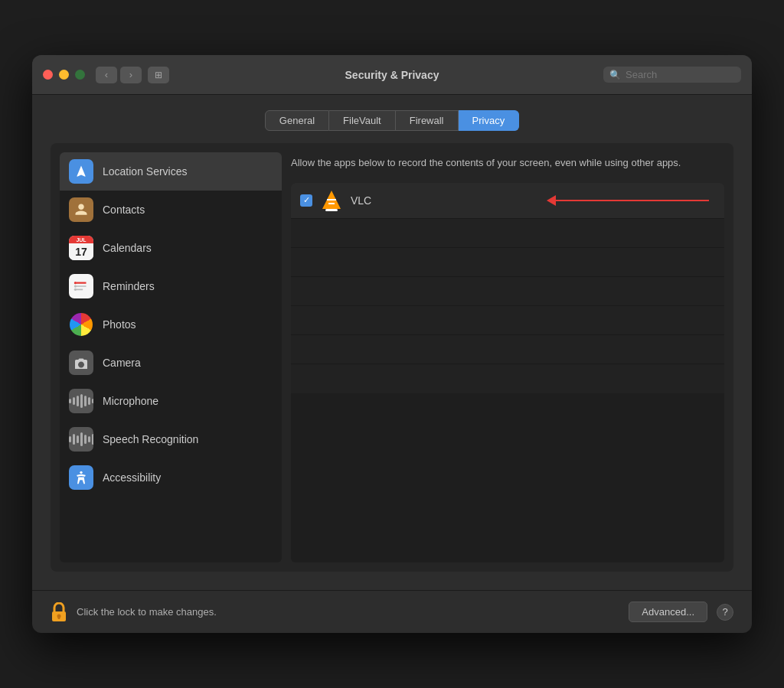 This screenshot has width=784, height=688. What do you see at coordinates (64, 75) in the screenshot?
I see `minimize-button` at bounding box center [64, 75].